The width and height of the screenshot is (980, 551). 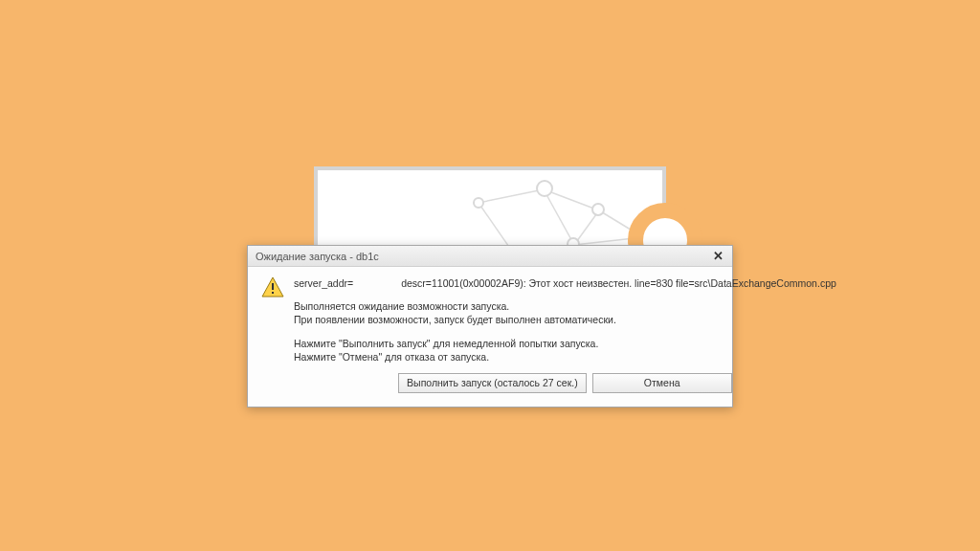 I want to click on error-message: server_addr=descr=11001(0x00002AF9): Это…, so click(x=565, y=283).